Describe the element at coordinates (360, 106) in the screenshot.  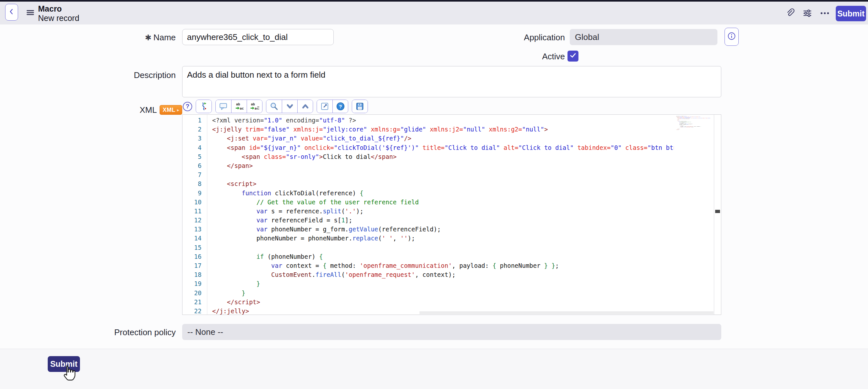
I see `save-icon` at that location.